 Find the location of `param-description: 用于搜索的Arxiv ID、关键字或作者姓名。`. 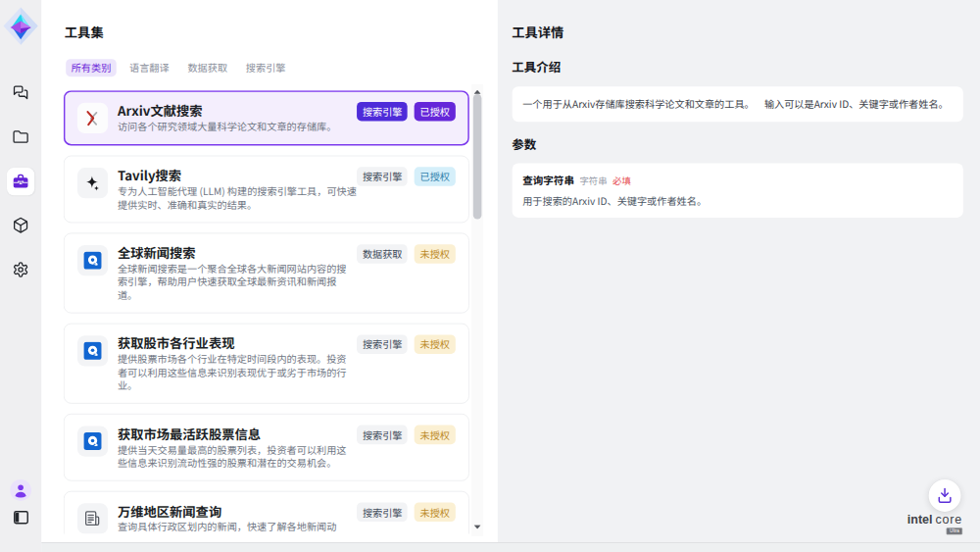

param-description: 用于搜索的Arxiv ID、关键字或作者姓名。 is located at coordinates (737, 201).